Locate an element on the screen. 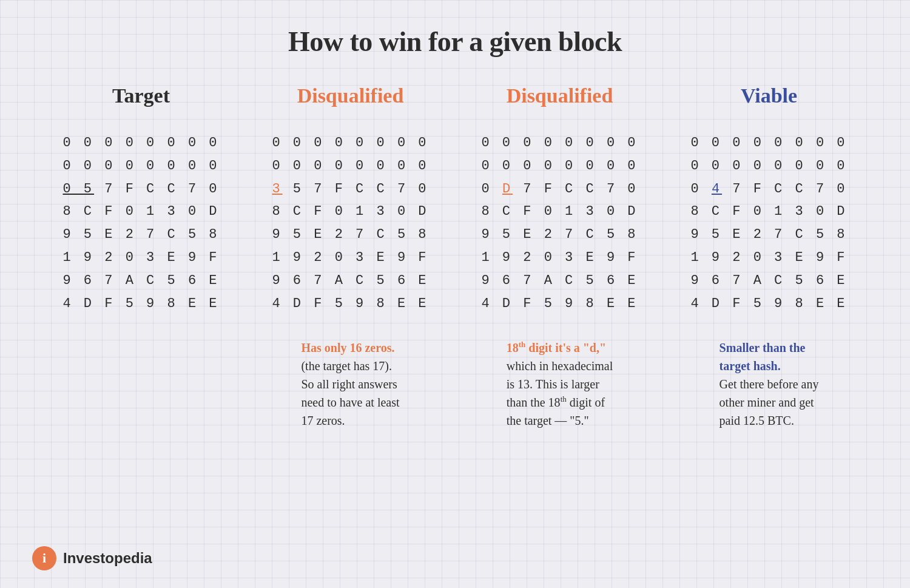 This screenshot has width=910, height=588. col-target-hash: 0 0 0 0 0 0 0 0 0 0 0 0 0 0 0 0 0 5 7 F … is located at coordinates (141, 223).